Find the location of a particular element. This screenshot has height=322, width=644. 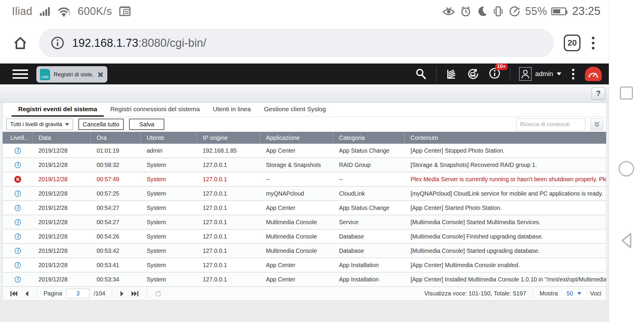

column-header: Applicazione is located at coordinates (296, 138).